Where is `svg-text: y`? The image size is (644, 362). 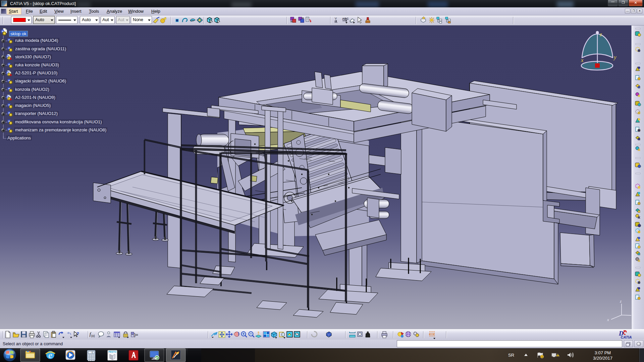 svg-text: y is located at coordinates (615, 57).